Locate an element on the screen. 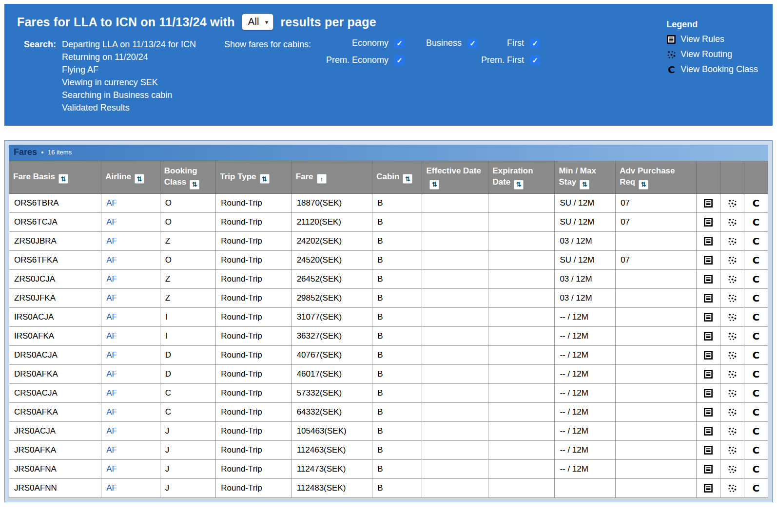 The width and height of the screenshot is (777, 532). sort-button-min-max-stay: ⇅ is located at coordinates (584, 185).